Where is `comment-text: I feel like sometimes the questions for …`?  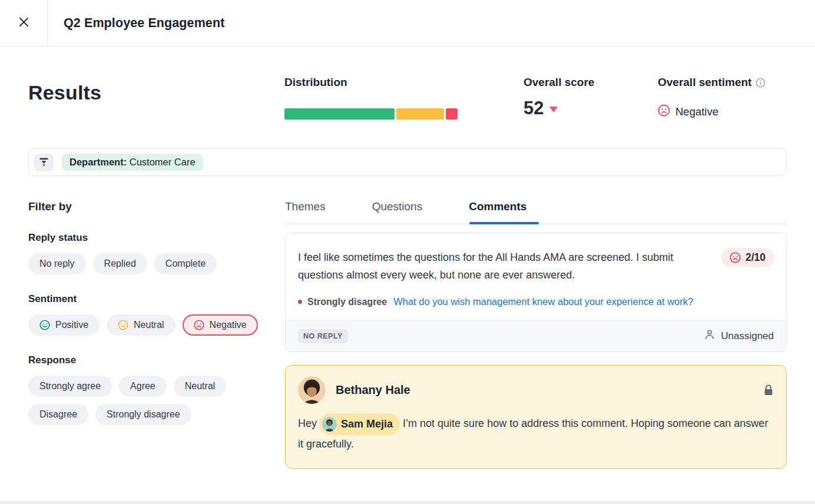
comment-text: I feel like sometimes the questions for … is located at coordinates (491, 266).